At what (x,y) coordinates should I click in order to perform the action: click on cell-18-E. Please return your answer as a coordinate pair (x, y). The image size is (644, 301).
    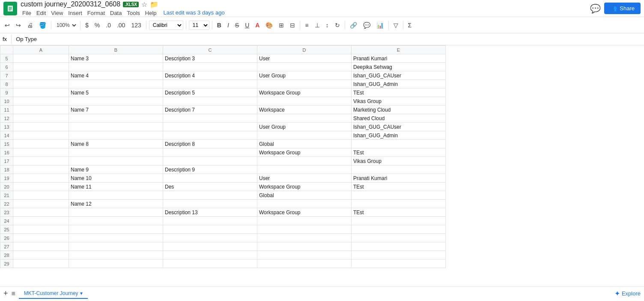
    Looking at the image, I should click on (399, 170).